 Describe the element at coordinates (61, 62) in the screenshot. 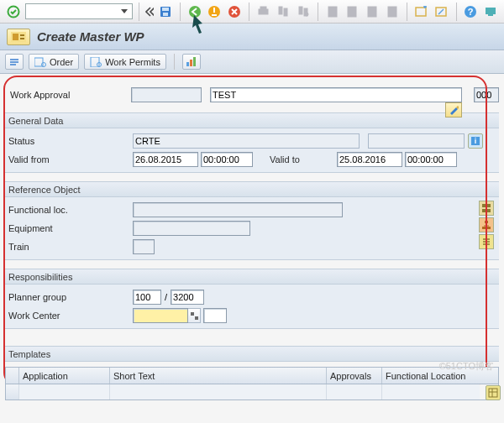

I see `order-label: Order` at that location.